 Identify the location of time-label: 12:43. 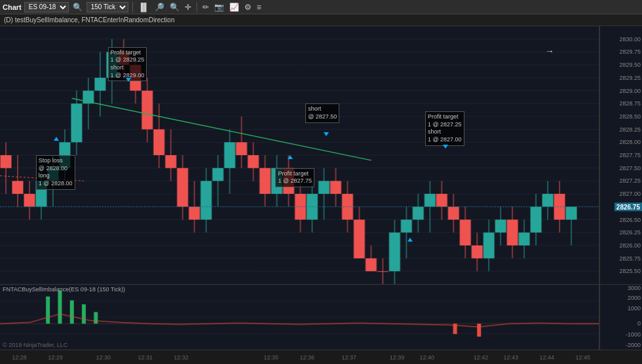
(511, 357).